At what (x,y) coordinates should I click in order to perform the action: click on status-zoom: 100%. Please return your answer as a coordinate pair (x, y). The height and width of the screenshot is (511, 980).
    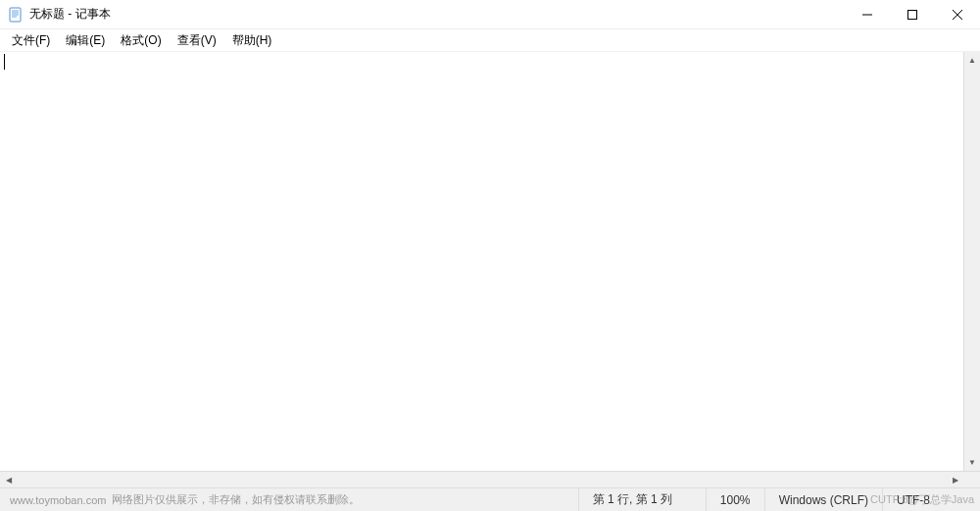
    Looking at the image, I should click on (735, 500).